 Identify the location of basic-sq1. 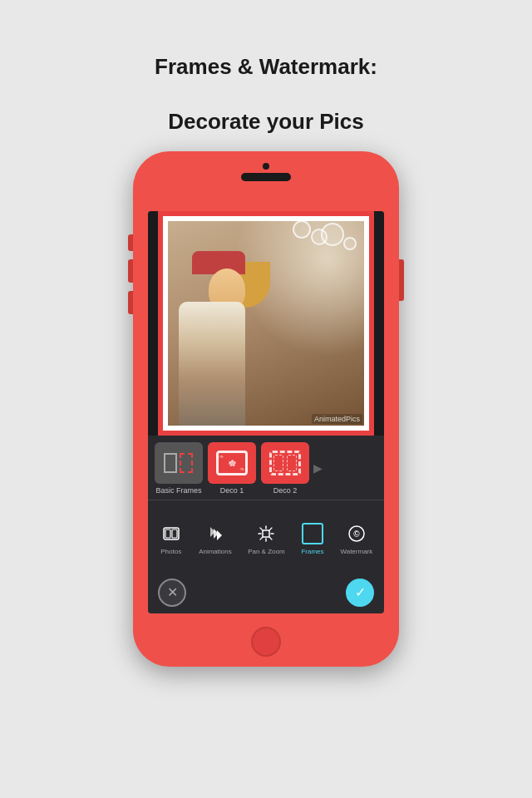
(170, 463).